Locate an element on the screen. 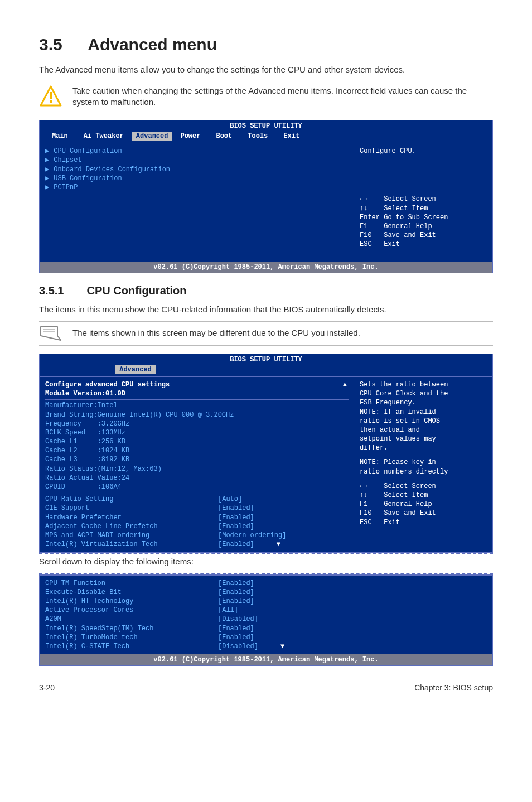 Image resolution: width=532 pixels, height=802 pixels. info-line: BCLK Speed :133MHz is located at coordinates (197, 433).